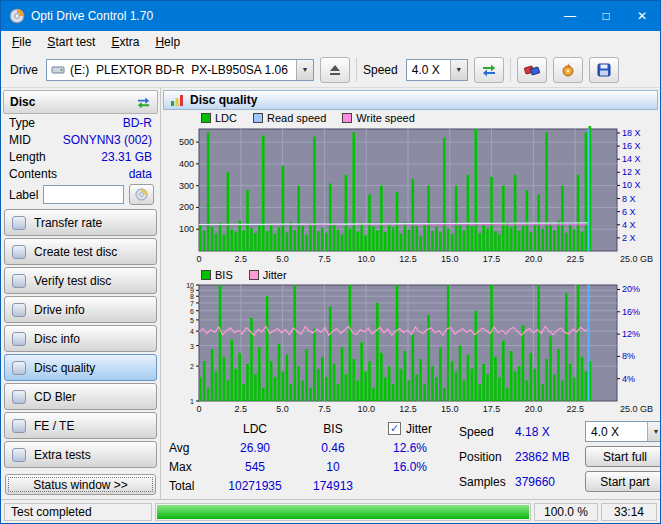 The image size is (661, 524). What do you see at coordinates (410, 456) in the screenshot?
I see `stats-area: LDC BIS ✓ Jitter Avg 26.90 0.46 12.6% Ma…` at bounding box center [410, 456].